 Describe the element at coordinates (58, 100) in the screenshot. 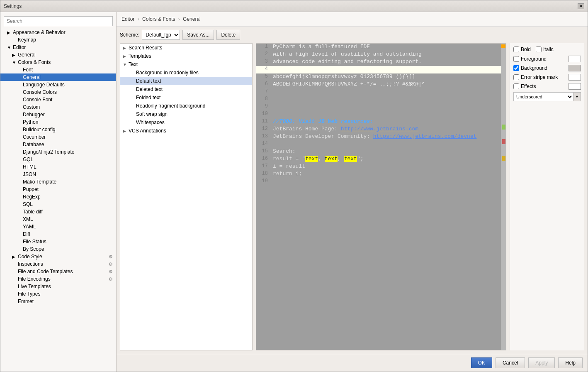

I see `sidebar-item-console-font: Console Font` at that location.